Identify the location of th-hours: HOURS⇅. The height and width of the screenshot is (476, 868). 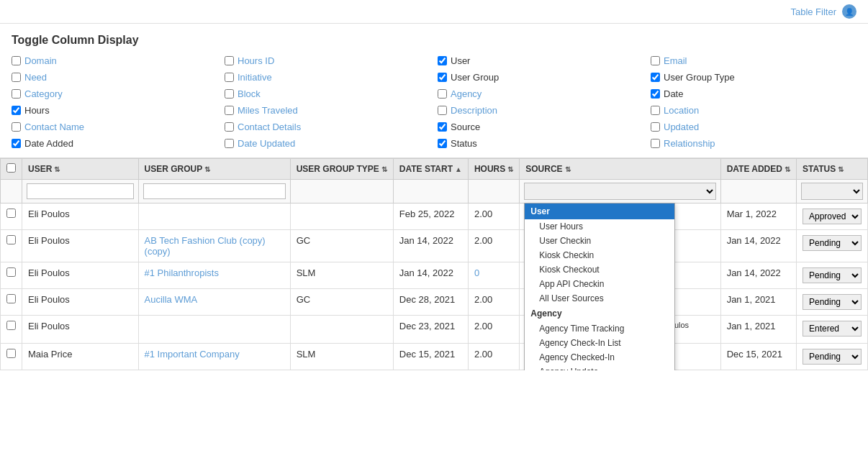
(494, 170).